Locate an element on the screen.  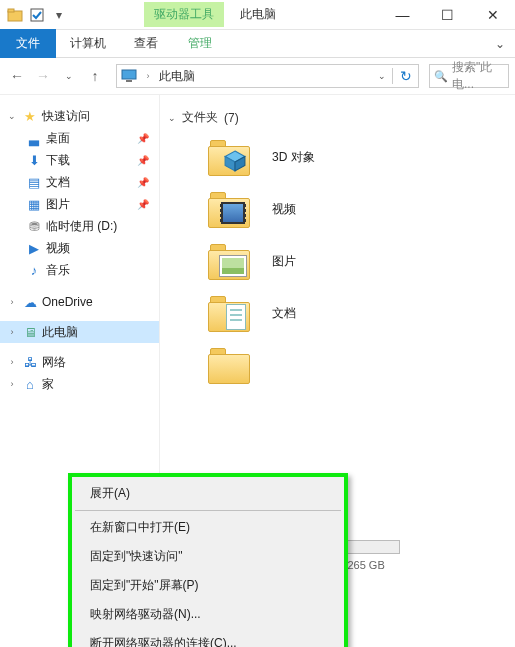
sidebar-home: › ⌂ 家 is located at coordinates (80, 384).